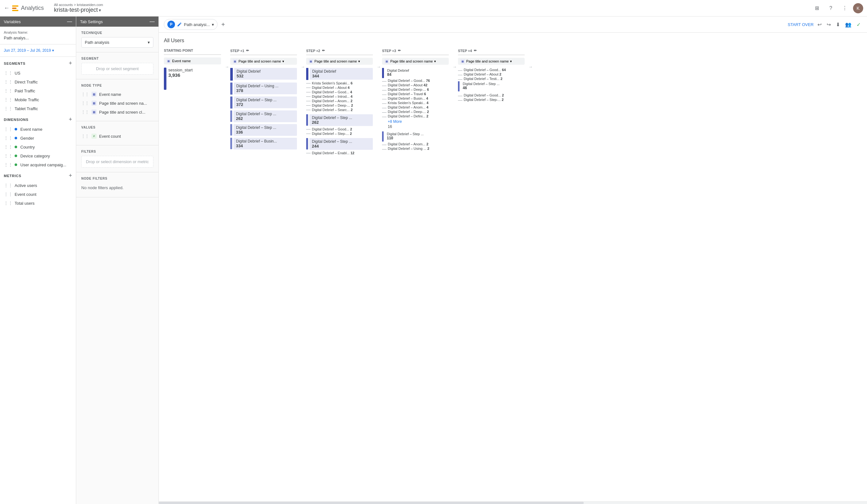 The image size is (867, 504). Describe the element at coordinates (117, 136) in the screenshot. I see `value-event-count: ⋮⋮ # Event count` at that location.